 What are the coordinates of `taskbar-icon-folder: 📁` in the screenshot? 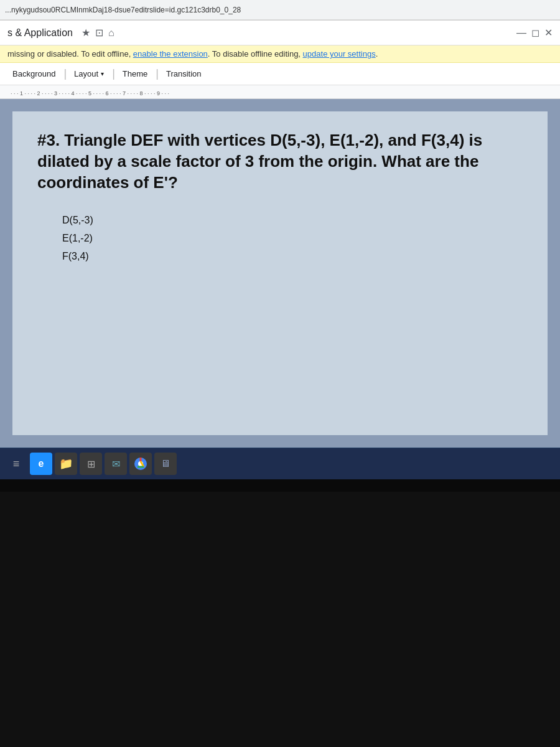 It's located at (66, 464).